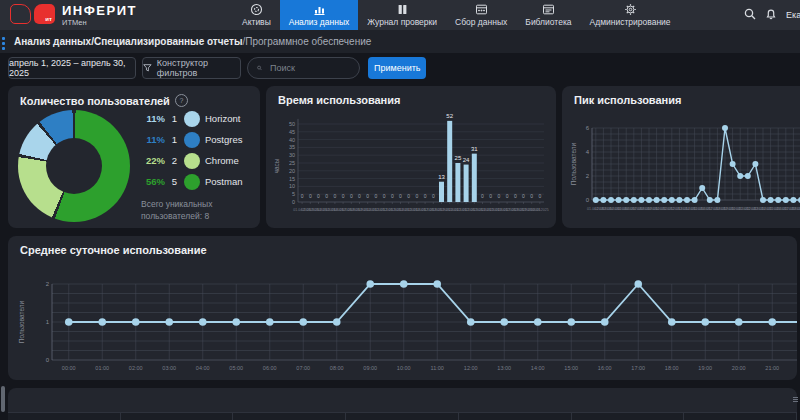 Image resolution: width=800 pixels, height=420 pixels. Describe the element at coordinates (638, 368) in the screenshot. I see `svg-text: 17:00` at that location.